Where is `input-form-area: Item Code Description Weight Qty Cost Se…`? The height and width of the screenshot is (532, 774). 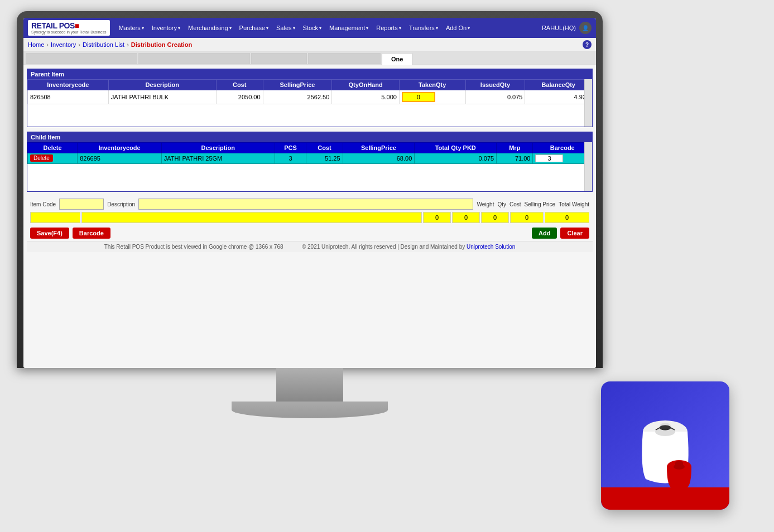
input-form-area: Item Code Description Weight Qty Cost Se… is located at coordinates (310, 211).